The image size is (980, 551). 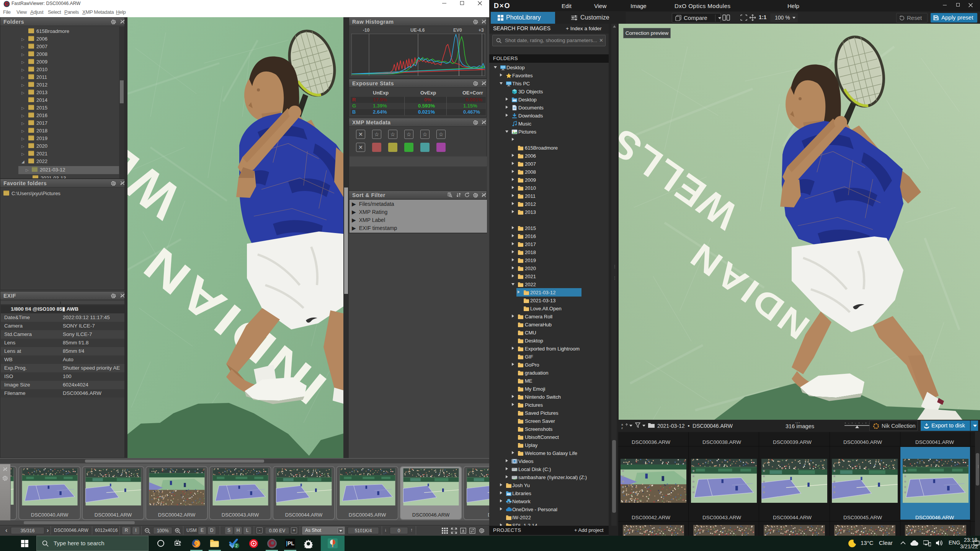 What do you see at coordinates (622, 428) in the screenshot?
I see `svg-text: z` at bounding box center [622, 428].